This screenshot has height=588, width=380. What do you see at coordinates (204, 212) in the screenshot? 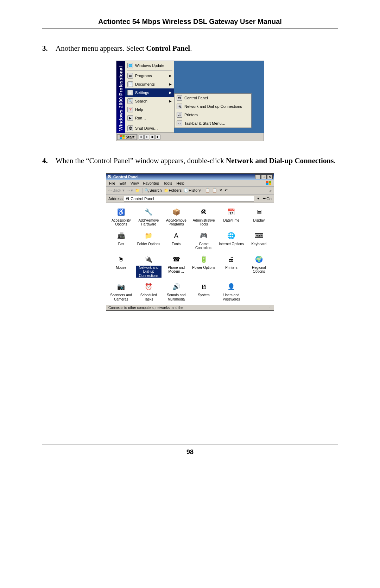
I see `item-icon: 🛠` at bounding box center [204, 212].